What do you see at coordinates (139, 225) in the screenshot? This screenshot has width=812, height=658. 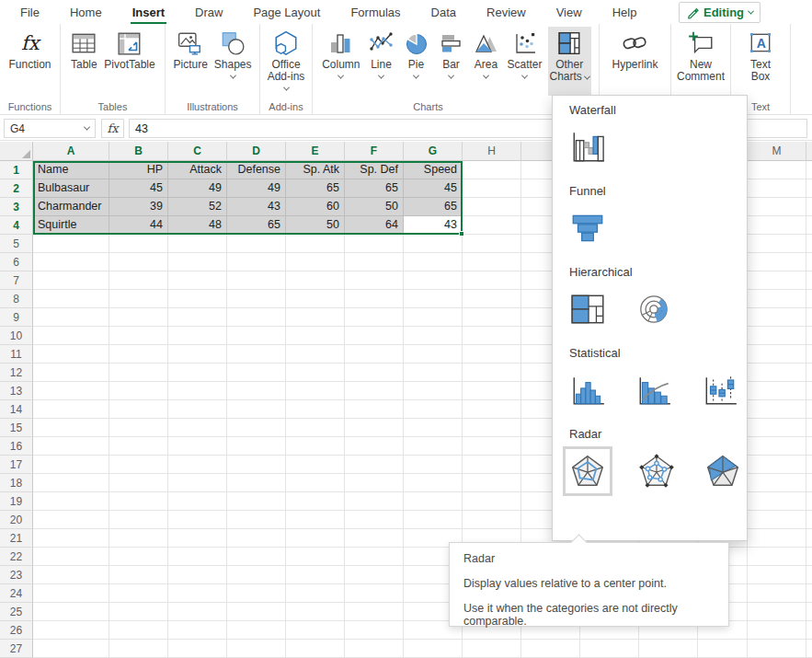 I see `cell-B4: 44` at bounding box center [139, 225].